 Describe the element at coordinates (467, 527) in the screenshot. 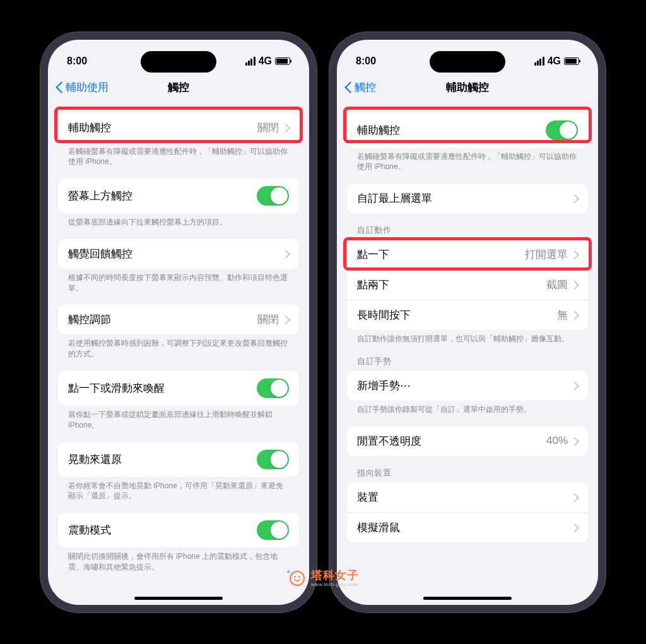

I see `row-mouse-keys: 模擬滑鼠` at that location.